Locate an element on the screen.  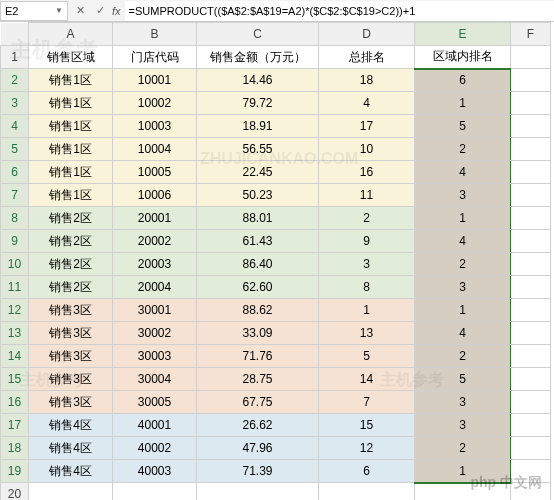
cell-amount: 79.72 is located at coordinates (258, 104).